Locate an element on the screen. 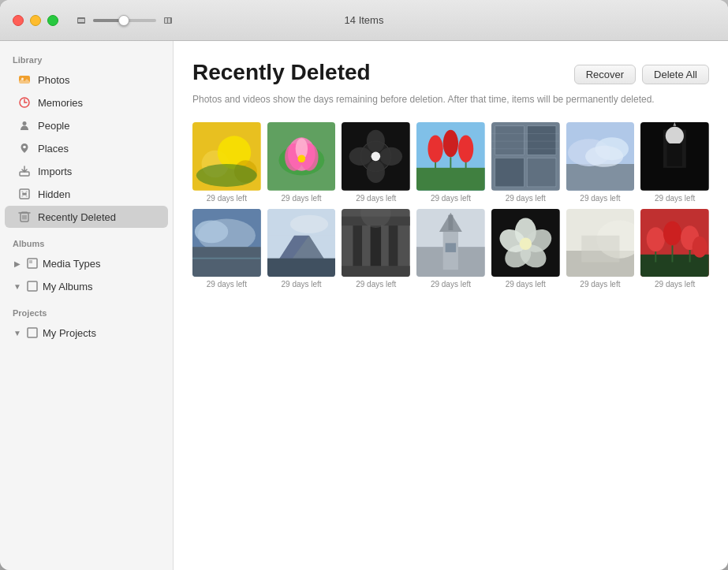 This screenshot has height=570, width=728. sidebar-item-my-albums: ▼ My Albums is located at coordinates (87, 286).